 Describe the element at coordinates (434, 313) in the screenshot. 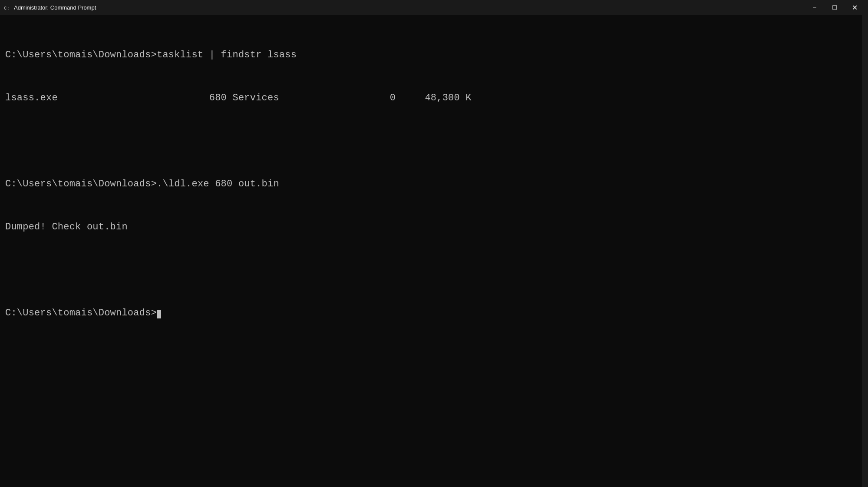

I see `current-prompt-line: C:\Users\tomais\Downloads>` at that location.